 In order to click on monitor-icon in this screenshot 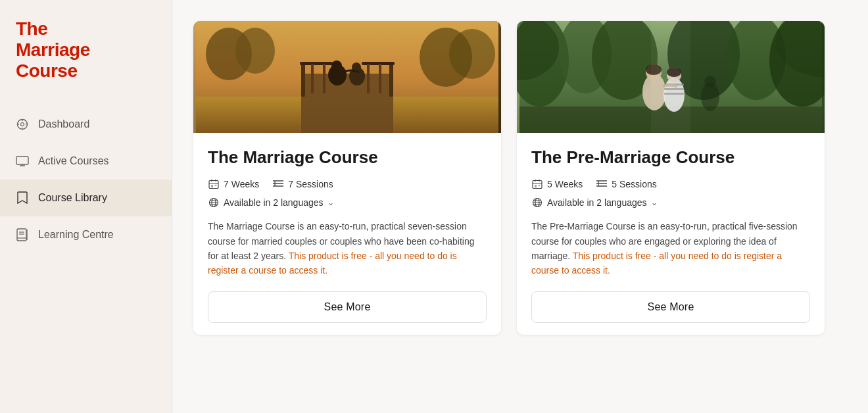, I will do `click(22, 161)`.